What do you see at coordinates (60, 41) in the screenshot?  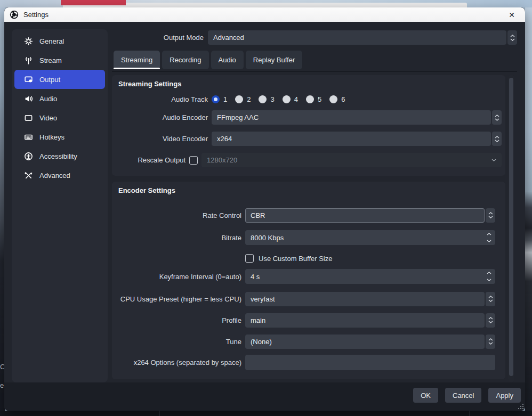 I see `sidebar-item-general: General` at bounding box center [60, 41].